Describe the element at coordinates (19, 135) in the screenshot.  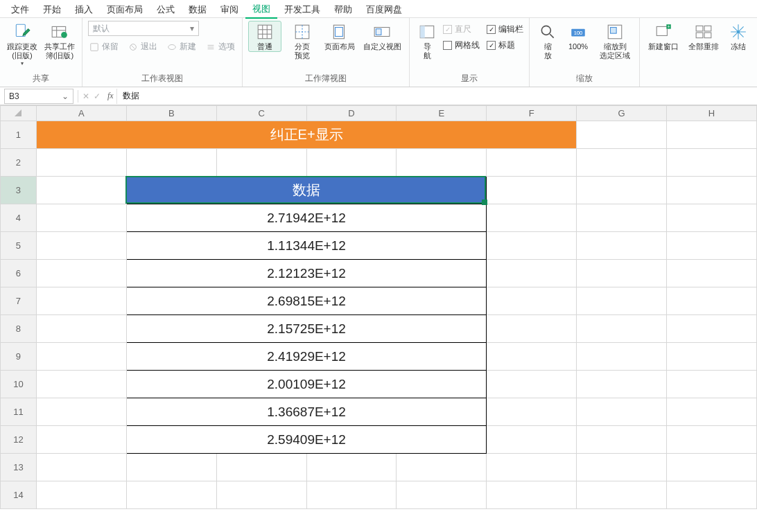
I see `row-header: 1` at that location.